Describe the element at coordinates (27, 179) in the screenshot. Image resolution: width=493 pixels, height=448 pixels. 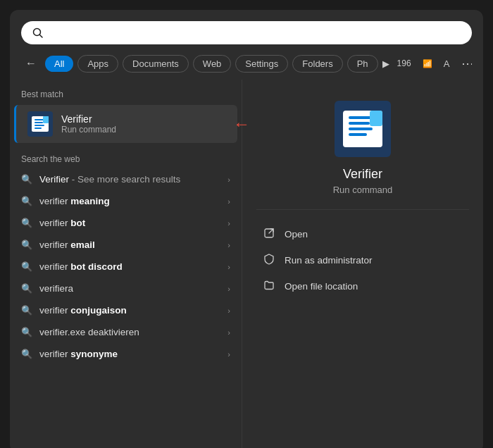
I see `search-icon-0: 🔍` at that location.